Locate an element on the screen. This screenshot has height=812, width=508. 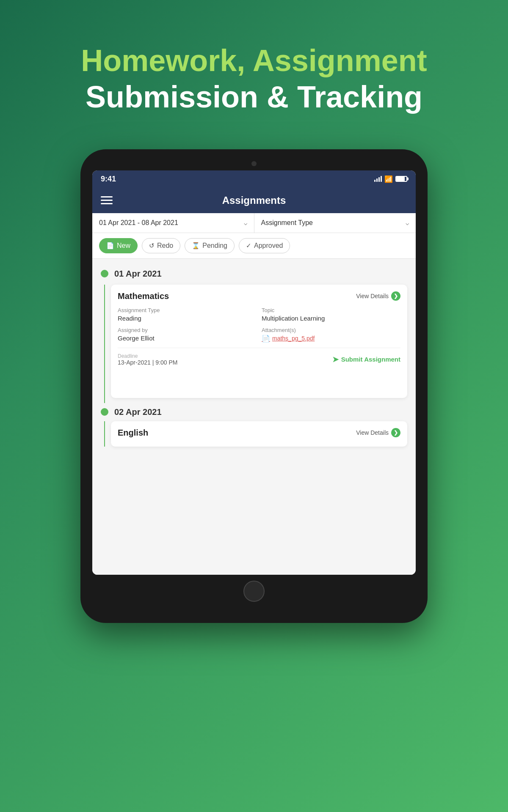
card-header-english: English View Details ❯ is located at coordinates (259, 433).